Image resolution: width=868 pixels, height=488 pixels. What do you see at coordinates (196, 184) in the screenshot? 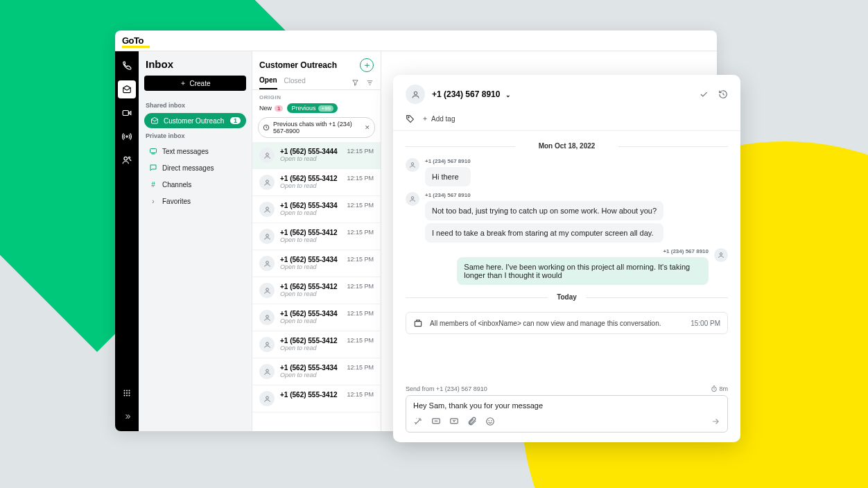
I see `sidebar-item-channels: # Channels` at bounding box center [196, 184].